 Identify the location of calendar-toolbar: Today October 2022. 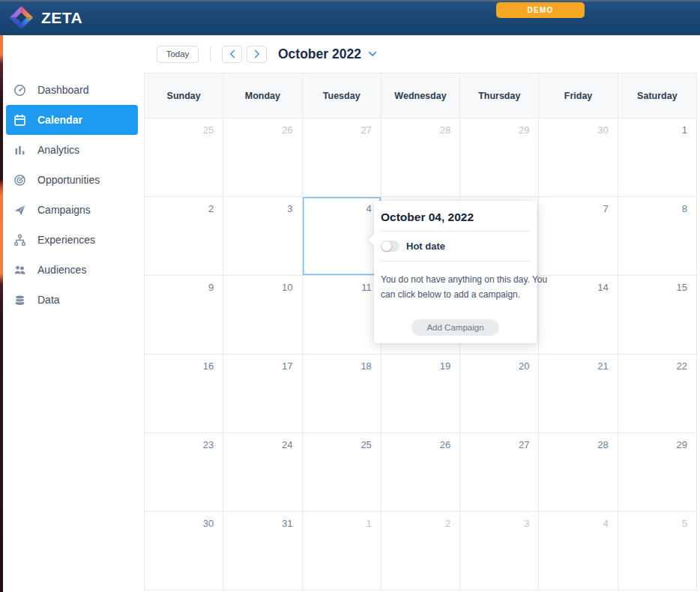
(422, 54).